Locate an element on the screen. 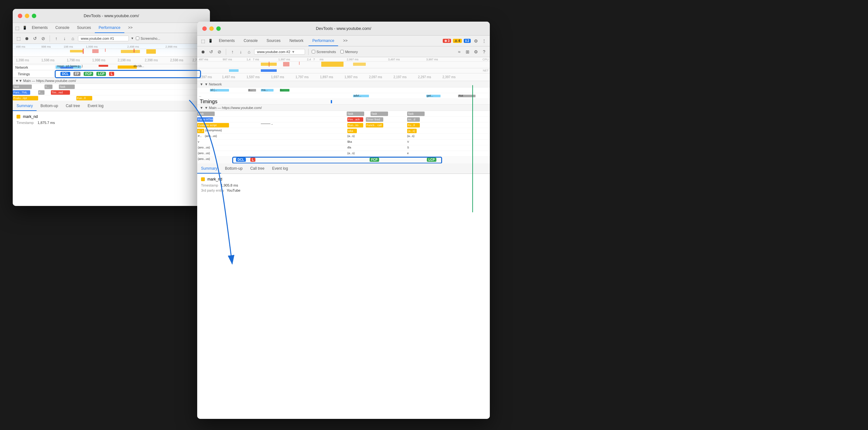 The width and height of the screenshot is (868, 430). tab-performance-1: Performance is located at coordinates (110, 28).